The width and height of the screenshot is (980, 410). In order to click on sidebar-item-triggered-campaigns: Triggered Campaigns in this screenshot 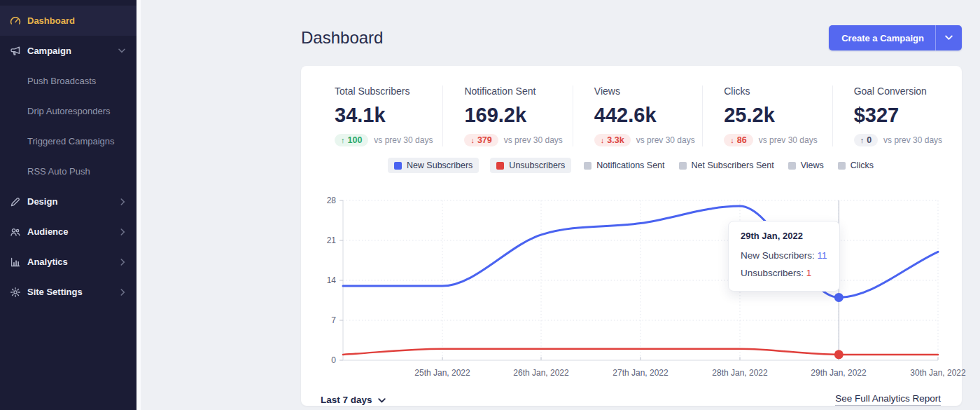, I will do `click(69, 142)`.